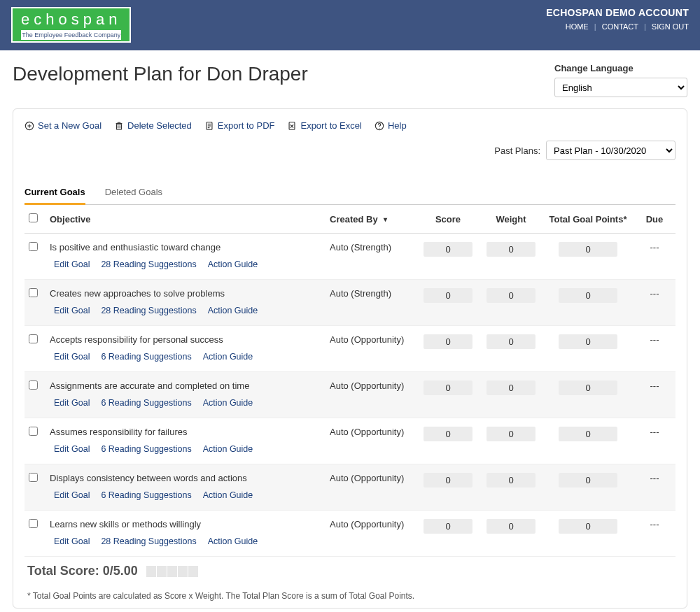 The image size is (700, 612). What do you see at coordinates (350, 303) in the screenshot?
I see `table-row: Creates new approaches to solve problems…` at bounding box center [350, 303].